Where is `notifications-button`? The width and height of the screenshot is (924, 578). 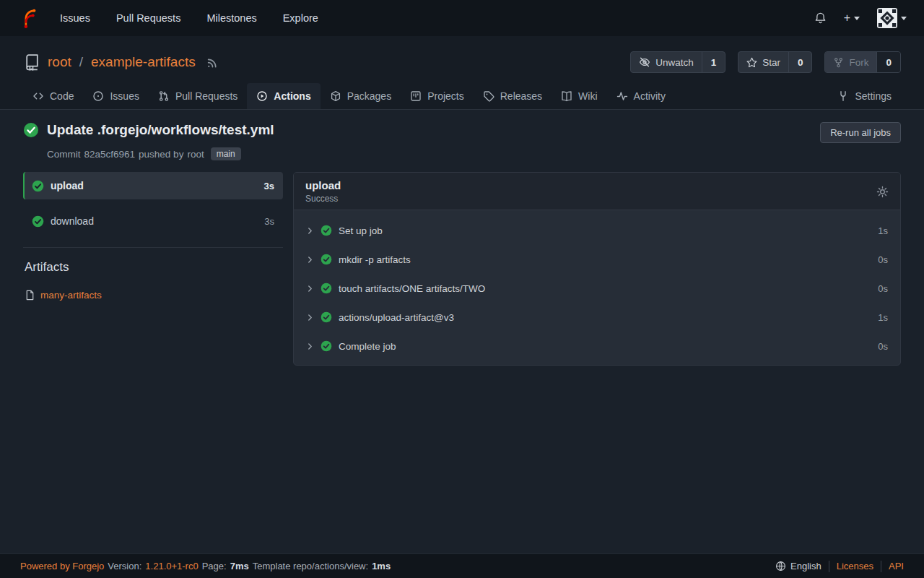 notifications-button is located at coordinates (820, 18).